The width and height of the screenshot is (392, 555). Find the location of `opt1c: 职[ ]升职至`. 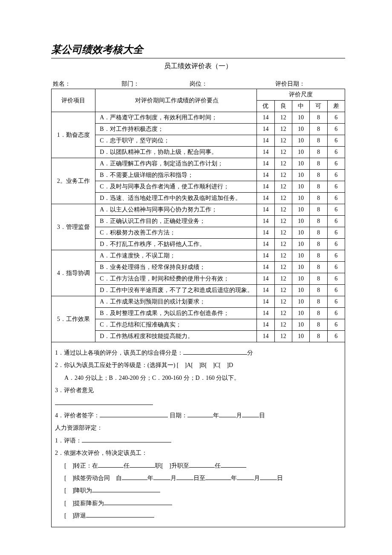

opt1c: 职[ ]升职至 is located at coordinates (172, 465).